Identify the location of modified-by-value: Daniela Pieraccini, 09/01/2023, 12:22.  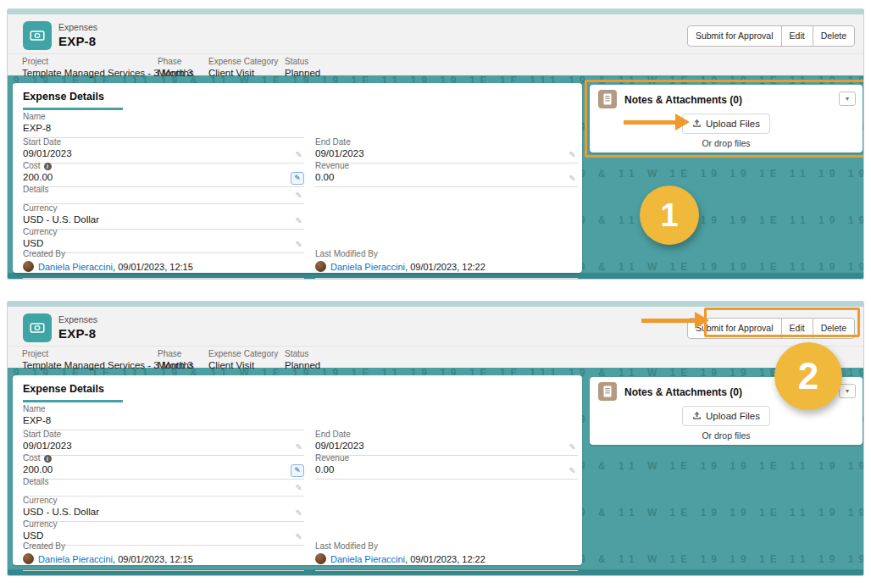
(447, 268).